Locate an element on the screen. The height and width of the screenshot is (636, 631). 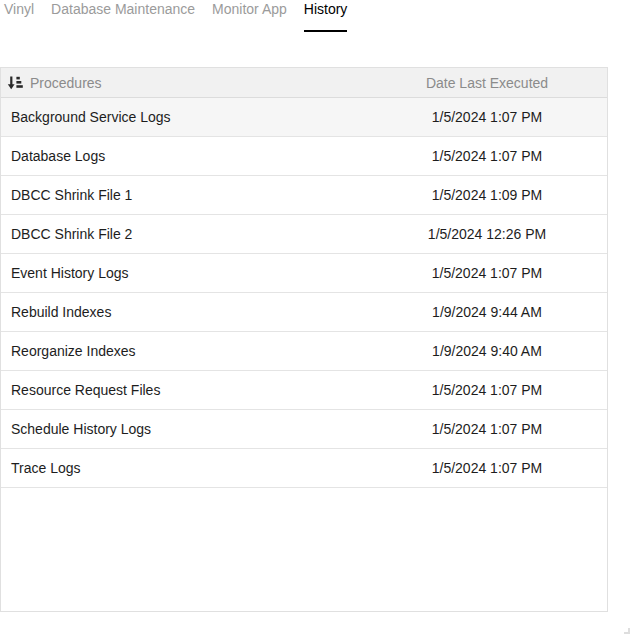
procedures-header-cell: Procedures is located at coordinates (184, 83).